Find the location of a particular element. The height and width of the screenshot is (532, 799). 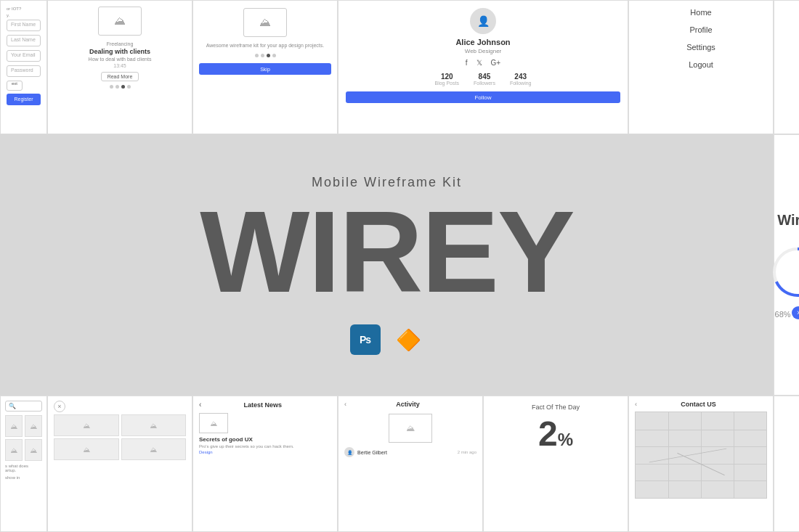

fact-card: Fact Of The Day 2 % is located at coordinates (556, 464).